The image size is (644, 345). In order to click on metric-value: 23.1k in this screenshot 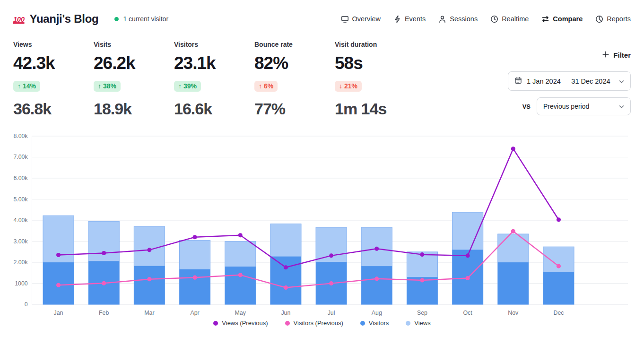, I will do `click(214, 63)`.